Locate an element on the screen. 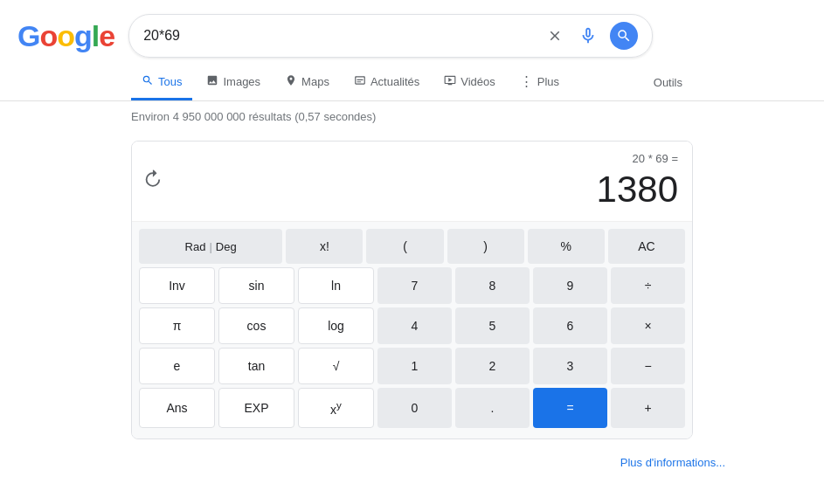 The height and width of the screenshot is (504, 824). logo-o2: o is located at coordinates (66, 36).